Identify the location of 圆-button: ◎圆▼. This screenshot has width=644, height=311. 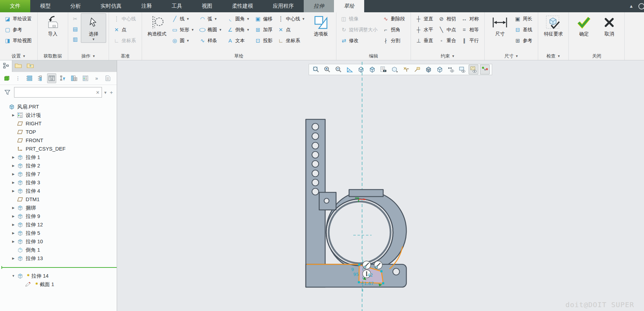
(183, 41).